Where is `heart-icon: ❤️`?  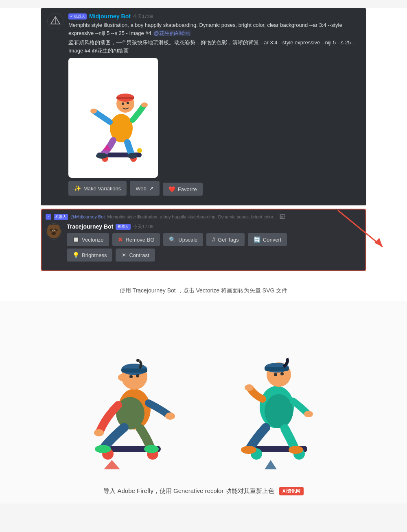 heart-icon: ❤️ is located at coordinates (172, 189).